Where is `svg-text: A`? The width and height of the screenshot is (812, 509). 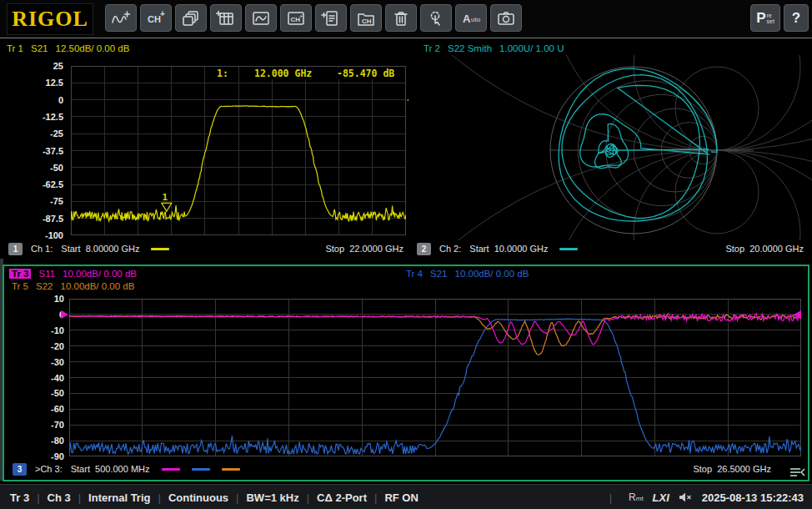
svg-text: A is located at coordinates (467, 18).